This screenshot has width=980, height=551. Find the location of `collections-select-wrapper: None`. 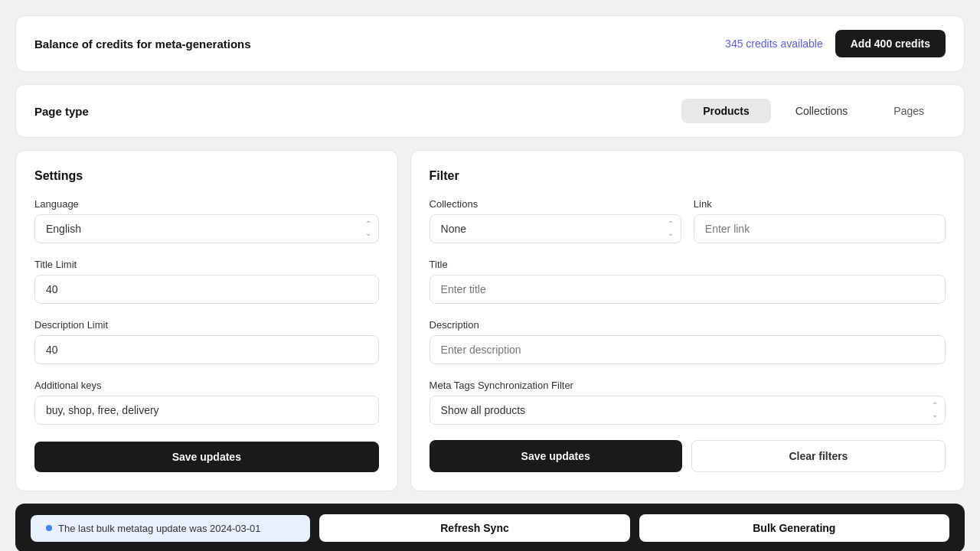

collections-select-wrapper: None is located at coordinates (556, 229).